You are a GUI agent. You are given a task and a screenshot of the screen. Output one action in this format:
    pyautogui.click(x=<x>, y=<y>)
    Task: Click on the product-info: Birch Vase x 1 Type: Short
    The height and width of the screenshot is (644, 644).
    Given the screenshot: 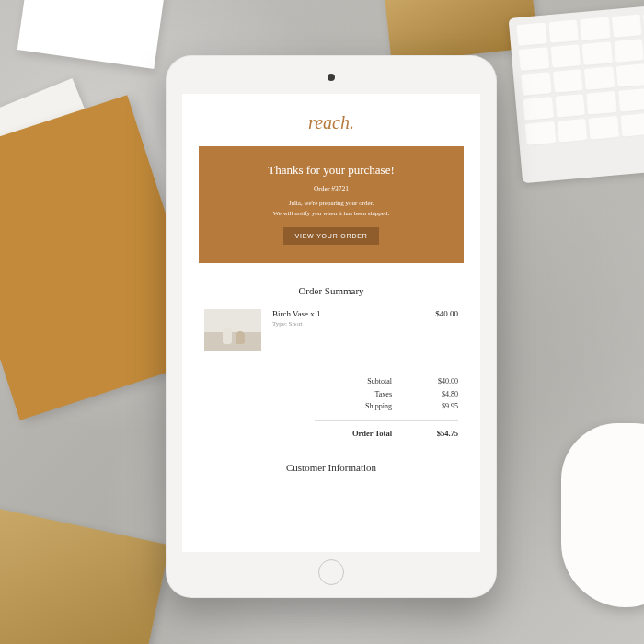 What is the action you would take?
    pyautogui.click(x=348, y=318)
    